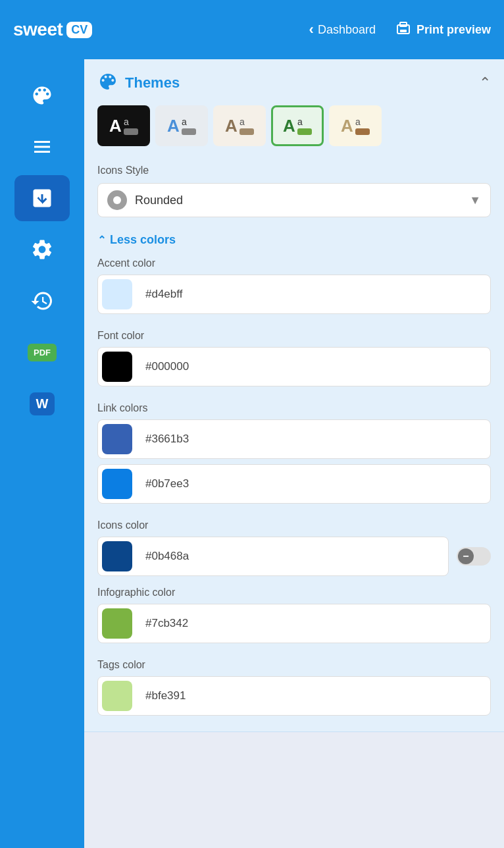 This screenshot has width=504, height=848. Describe the element at coordinates (290, 126) in the screenshot. I see `swatch-letter-green: A` at that location.